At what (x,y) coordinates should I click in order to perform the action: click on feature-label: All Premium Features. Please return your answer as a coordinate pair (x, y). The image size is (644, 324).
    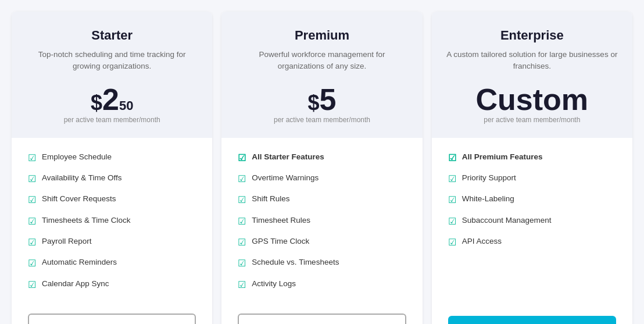
    Looking at the image, I should click on (502, 157).